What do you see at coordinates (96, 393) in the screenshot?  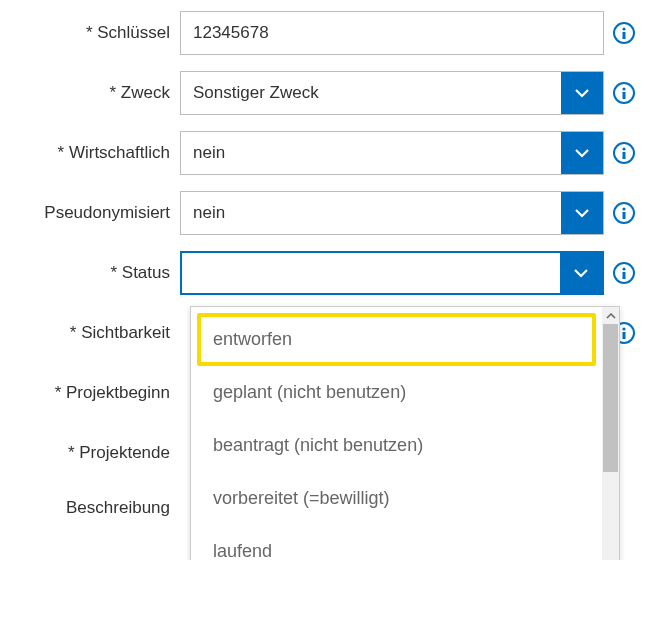 I see `label-project-start: * Projektbeginn` at bounding box center [96, 393].